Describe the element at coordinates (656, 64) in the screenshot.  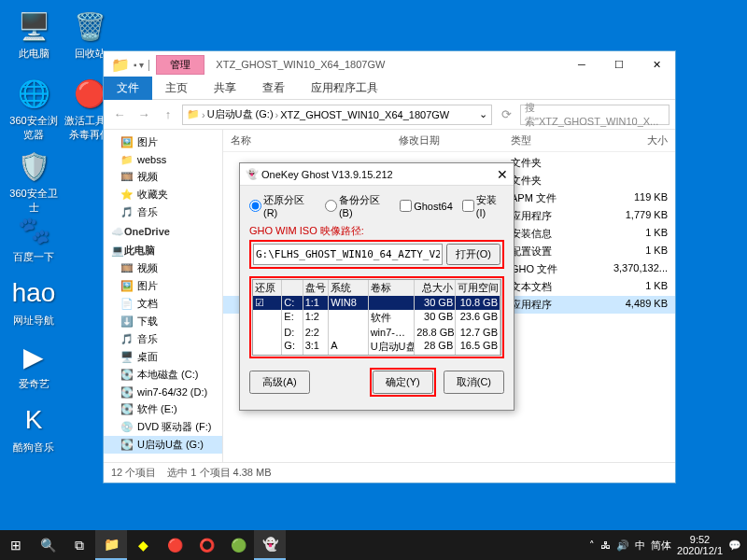
I see `close-button: ✕` at that location.